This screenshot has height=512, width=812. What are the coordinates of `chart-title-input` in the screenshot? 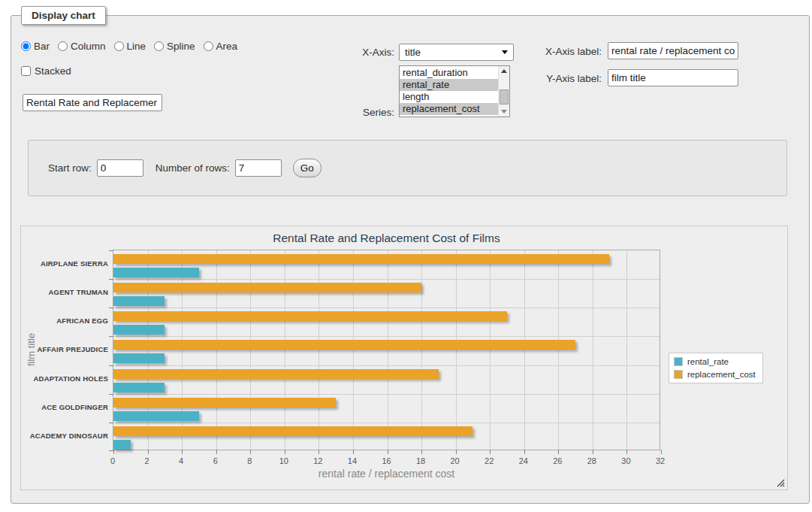 It's located at (92, 102).